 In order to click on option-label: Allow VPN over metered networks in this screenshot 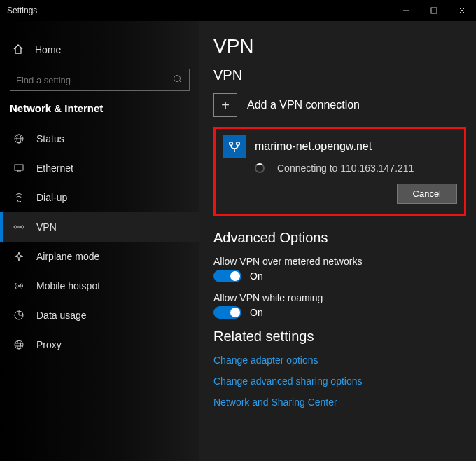, I will do `click(340, 261)`.